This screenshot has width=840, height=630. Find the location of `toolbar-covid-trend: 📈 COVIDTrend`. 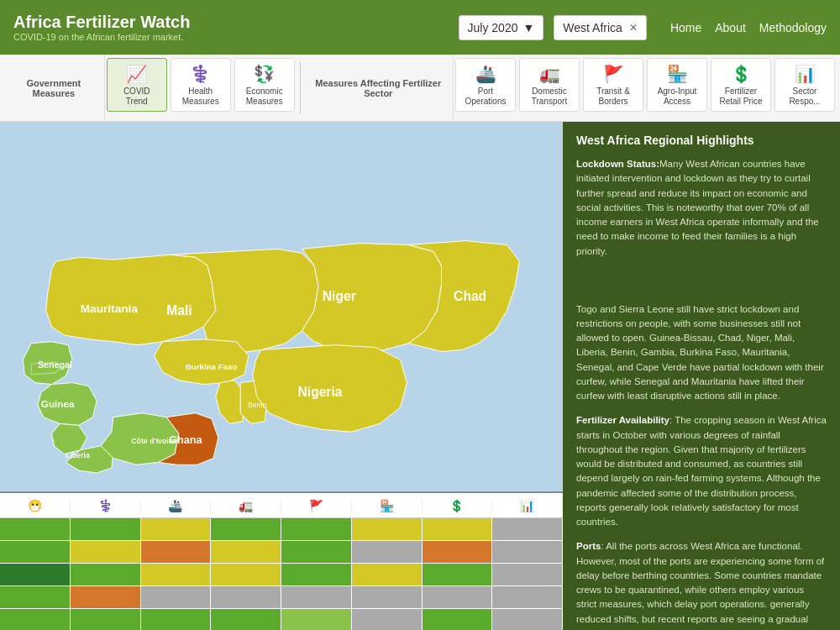

toolbar-covid-trend: 📈 COVIDTrend is located at coordinates (137, 85).